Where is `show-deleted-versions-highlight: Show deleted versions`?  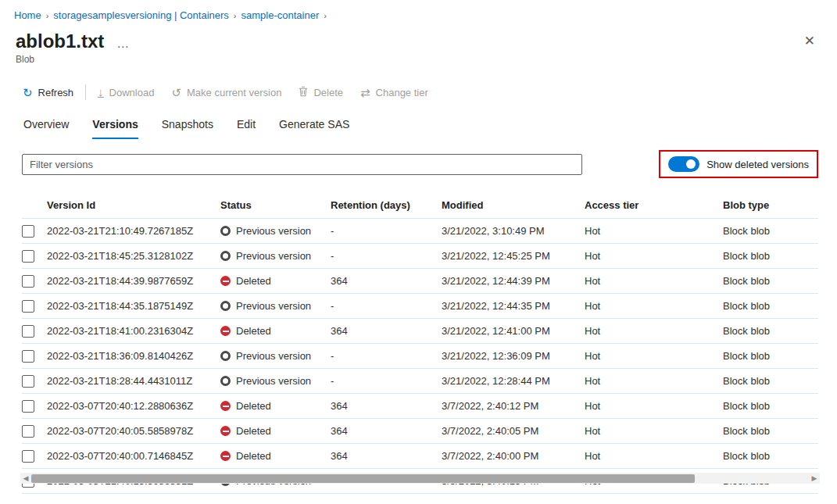
show-deleted-versions-highlight: Show deleted versions is located at coordinates (739, 164).